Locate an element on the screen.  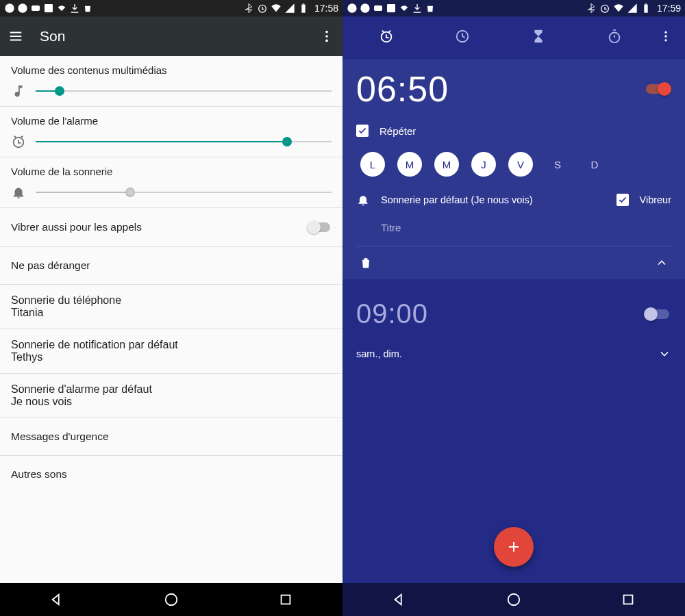
dnd-label: Ne pas déranger is located at coordinates (51, 266).